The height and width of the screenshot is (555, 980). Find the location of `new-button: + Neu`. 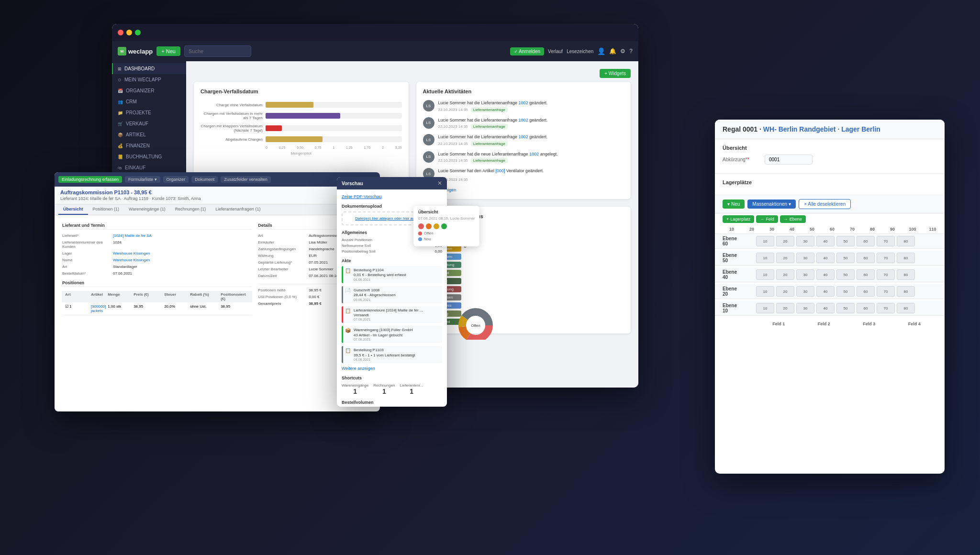

new-button: + Neu is located at coordinates (168, 51).